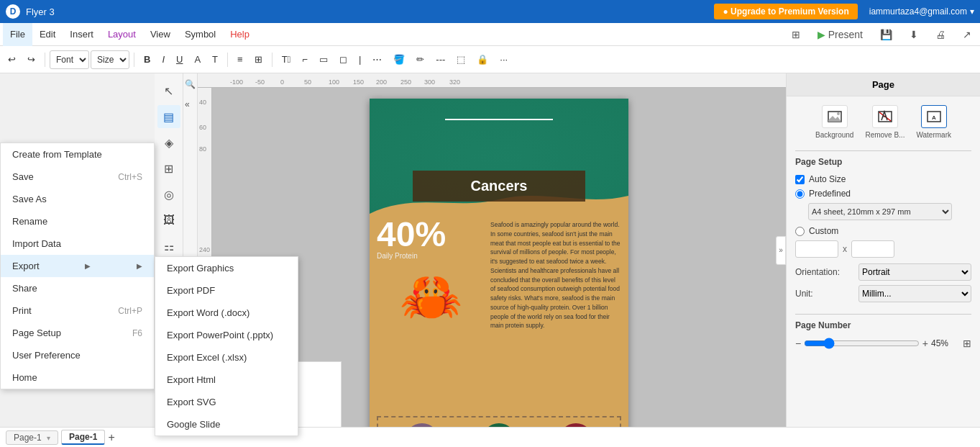  I want to click on menu-page-setup: Page Setup F6, so click(78, 333).